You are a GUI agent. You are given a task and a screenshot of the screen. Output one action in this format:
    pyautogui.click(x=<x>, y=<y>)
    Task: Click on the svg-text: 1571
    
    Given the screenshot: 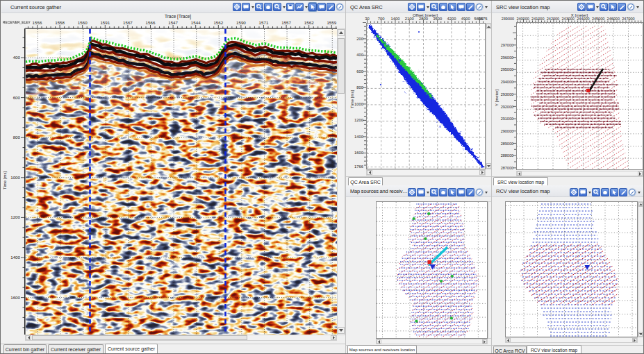 What is the action you would take?
    pyautogui.click(x=264, y=22)
    